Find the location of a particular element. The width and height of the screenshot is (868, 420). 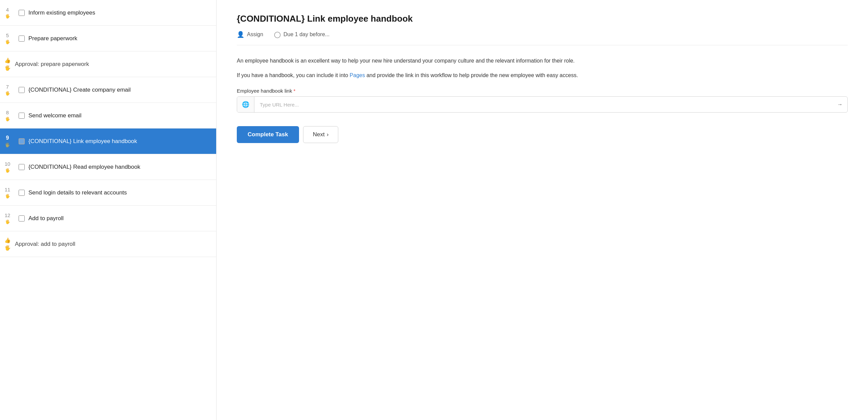

task-number: 5 🖐 is located at coordinates (7, 39).